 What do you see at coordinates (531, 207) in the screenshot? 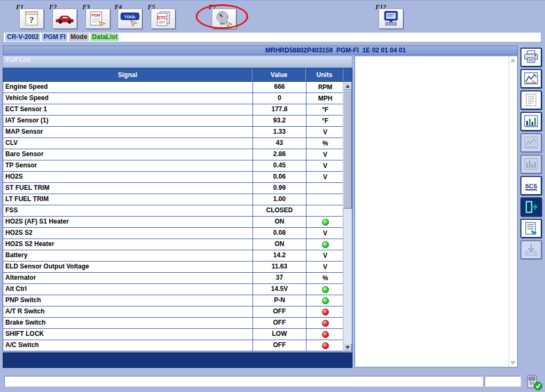
I see `exit-icon` at bounding box center [531, 207].